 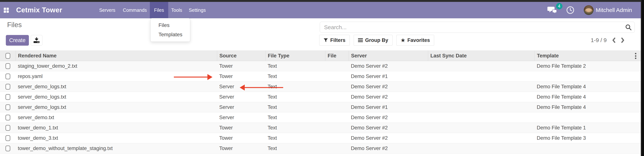 I want to click on favorites-button: ★ Favorites, so click(x=416, y=40).